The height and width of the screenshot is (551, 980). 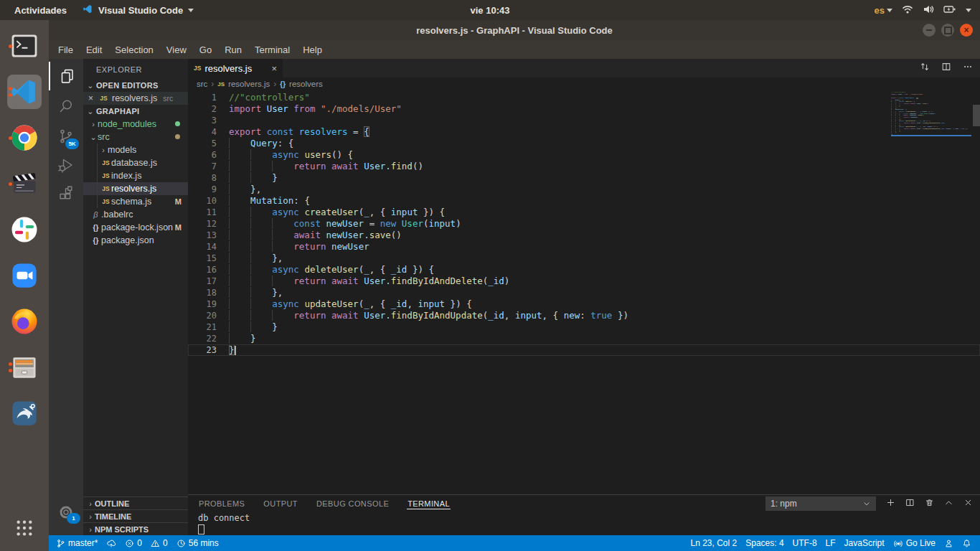 I want to click on section-npm-scripts: ›NPM SCRIPTS, so click(x=136, y=529).